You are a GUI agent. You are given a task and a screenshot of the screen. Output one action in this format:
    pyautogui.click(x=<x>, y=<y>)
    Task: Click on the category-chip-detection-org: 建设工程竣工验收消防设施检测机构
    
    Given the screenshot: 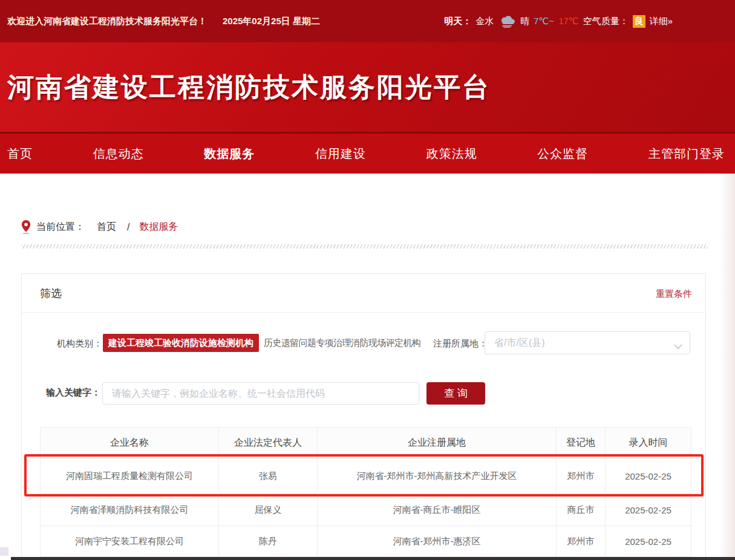 What is the action you would take?
    pyautogui.click(x=181, y=343)
    